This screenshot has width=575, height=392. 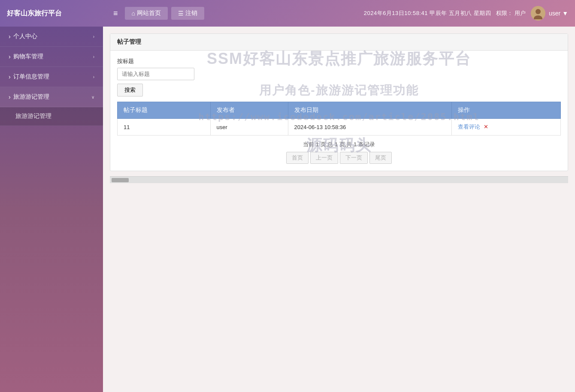 I want to click on permission-label: 权限： 用户, so click(x=511, y=13).